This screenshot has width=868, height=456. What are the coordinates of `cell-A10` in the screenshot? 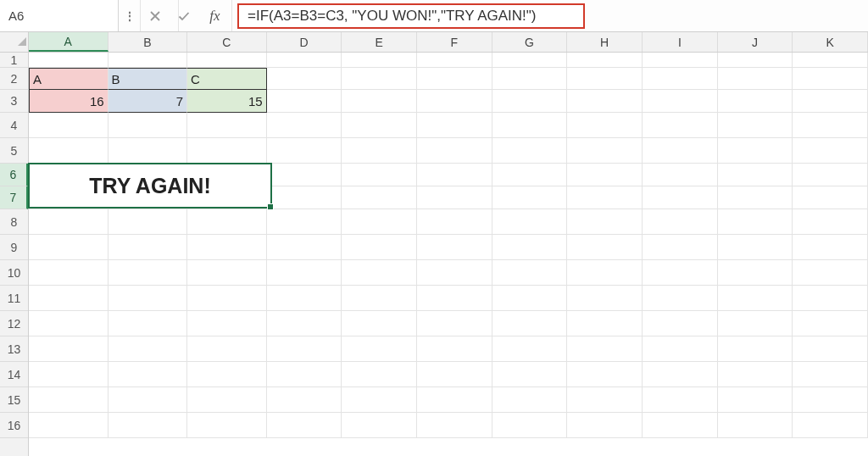 It's located at (69, 273).